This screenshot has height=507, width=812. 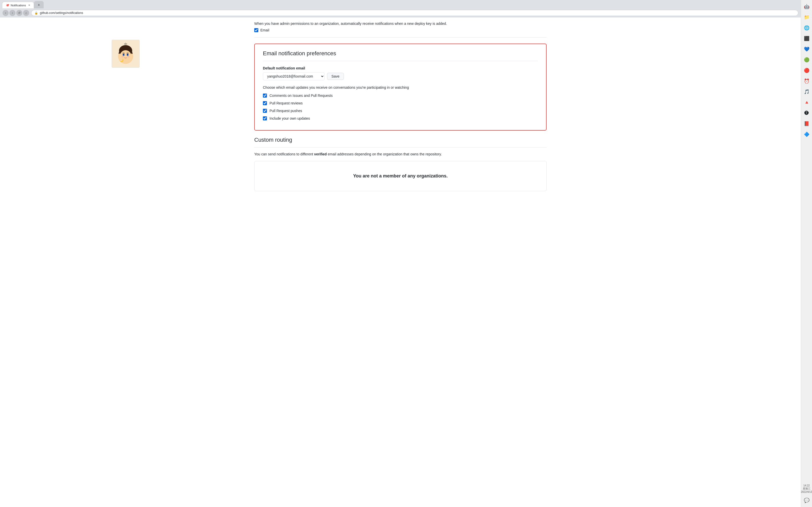 What do you see at coordinates (61, 13) in the screenshot?
I see `url-text: github.com/settings/notifications` at bounding box center [61, 13].